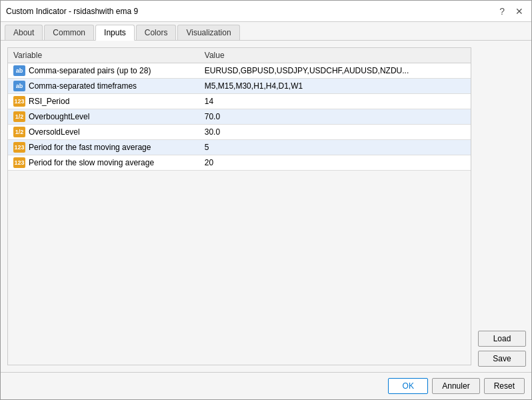 The height and width of the screenshot is (400, 532). Describe the element at coordinates (49, 101) in the screenshot. I see `variable-name: RSI_Period` at that location.